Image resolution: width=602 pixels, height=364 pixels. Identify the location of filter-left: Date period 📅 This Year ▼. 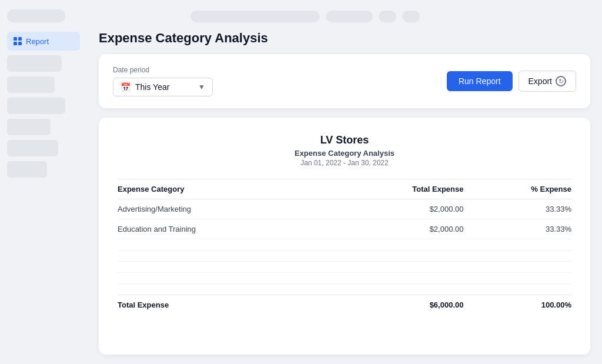
(163, 81).